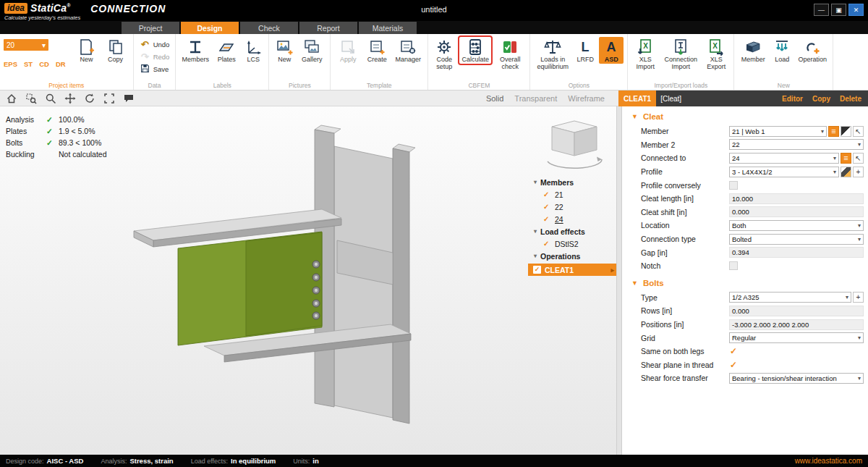  What do you see at coordinates (388, 28) in the screenshot?
I see `tab-materials: Materials` at bounding box center [388, 28].